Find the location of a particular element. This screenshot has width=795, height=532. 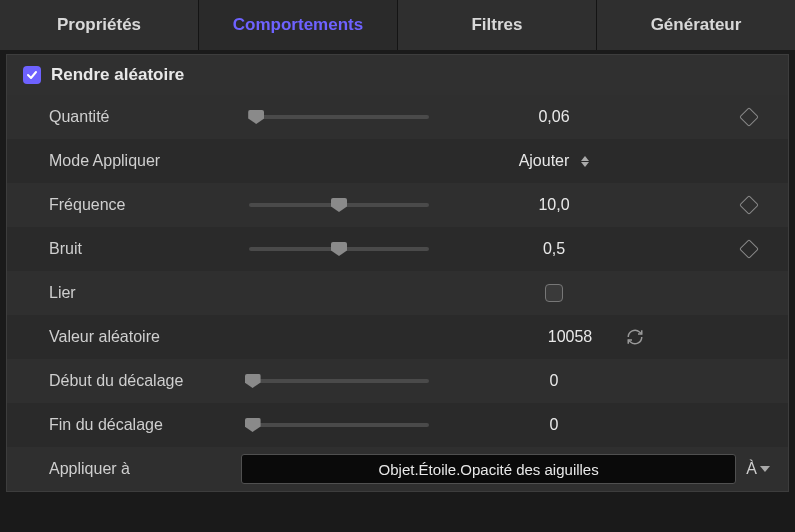

group-title: Rendre aléatoire is located at coordinates (118, 75).